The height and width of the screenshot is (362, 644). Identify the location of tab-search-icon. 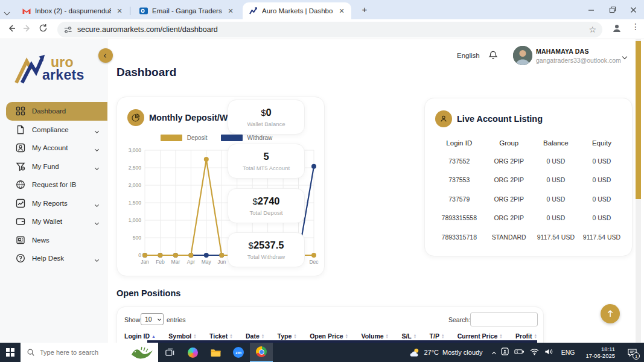
(7, 11).